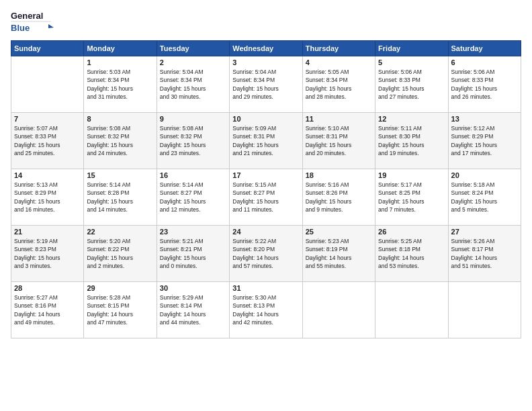  I want to click on day-info: Sunrise: 5:16 AM Sunset: 8:26 PM Dayligh…, so click(339, 197).